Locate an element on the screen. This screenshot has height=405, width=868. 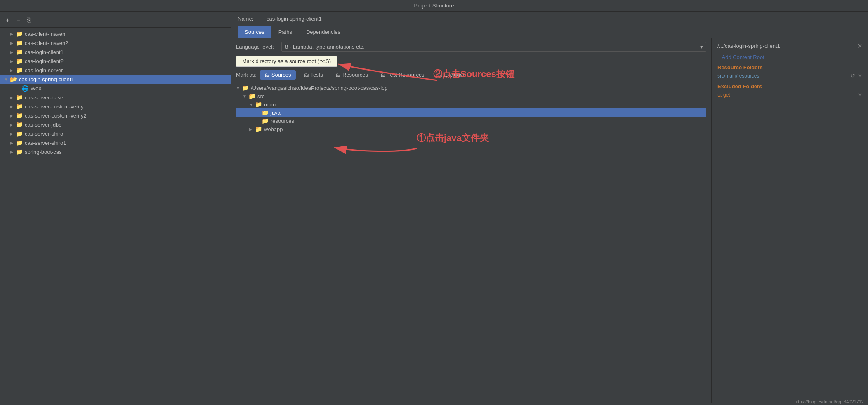
file-row-webapp: ▶📁webapp is located at coordinates (471, 129).